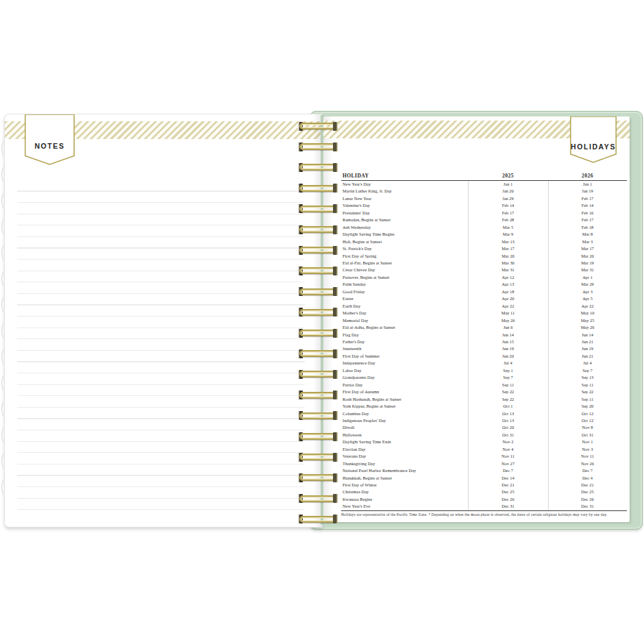  What do you see at coordinates (357, 199) in the screenshot?
I see `holiday-name-cell: Lunar New Year` at bounding box center [357, 199].